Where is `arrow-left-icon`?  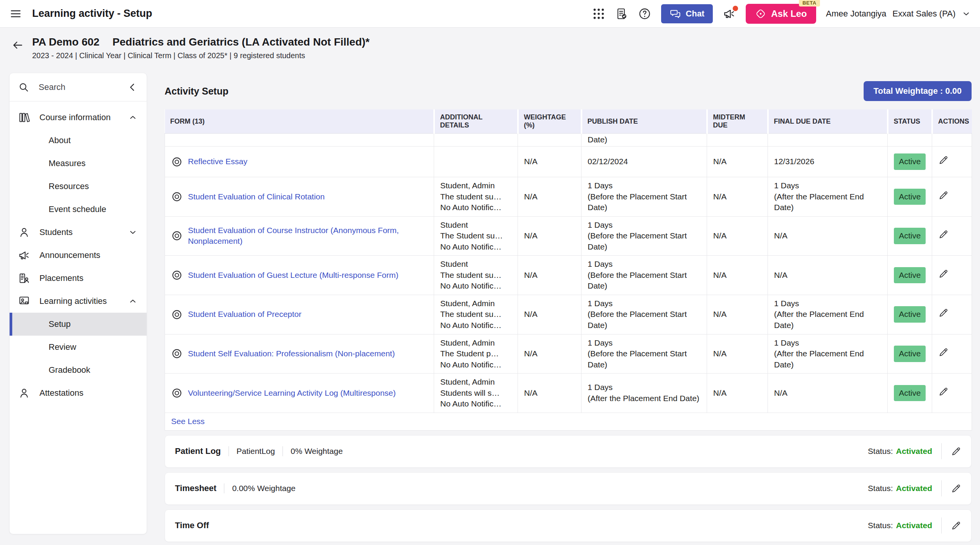
arrow-left-icon is located at coordinates (18, 45).